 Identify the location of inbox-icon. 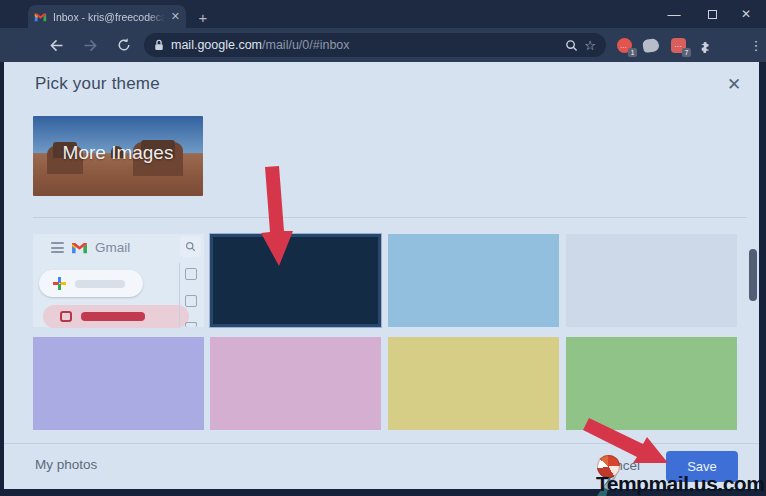
(66, 316).